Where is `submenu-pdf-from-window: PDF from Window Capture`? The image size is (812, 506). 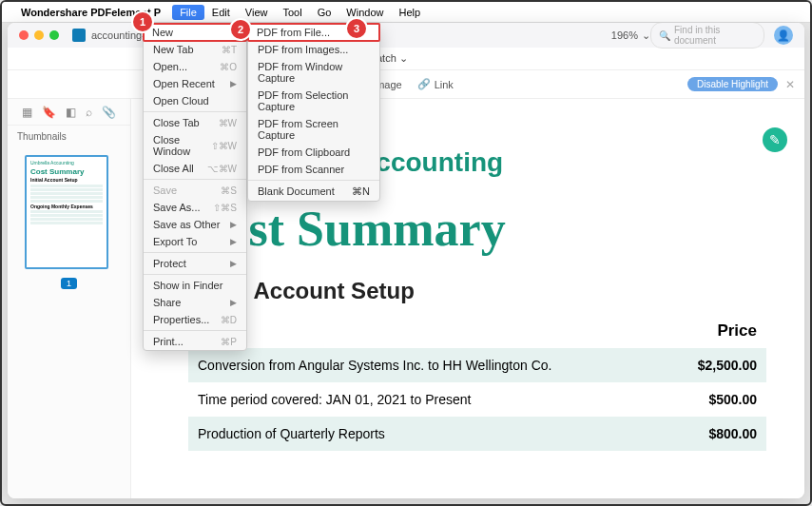
submenu-pdf-from-window: PDF from Window Capture is located at coordinates (314, 72).